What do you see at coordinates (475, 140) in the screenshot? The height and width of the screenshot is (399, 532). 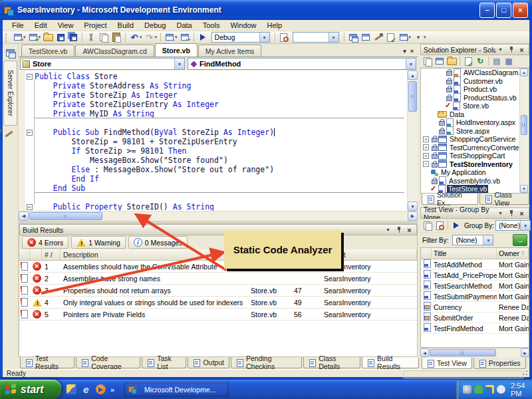 I see `solution-tree-item: + ShoppingCartService` at bounding box center [475, 140].